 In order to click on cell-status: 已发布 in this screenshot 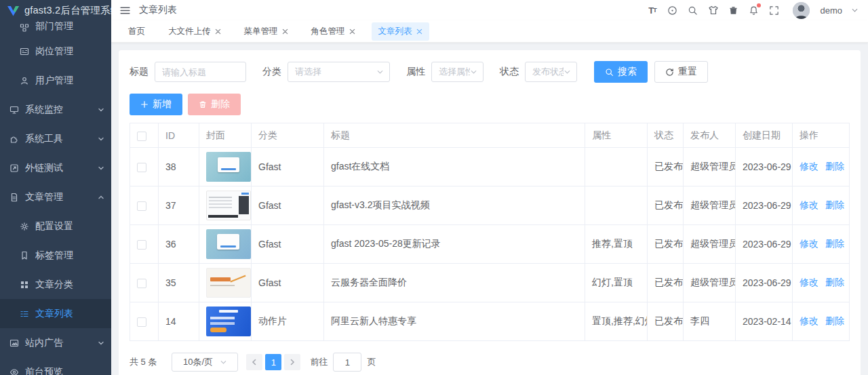, I will do `click(666, 283)`.